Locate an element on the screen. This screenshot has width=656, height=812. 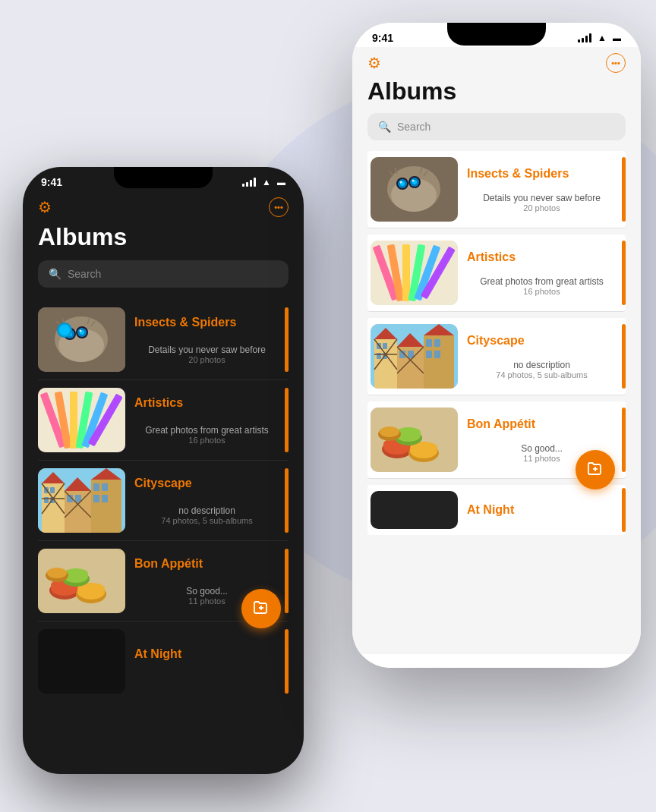
light-bar-bonappetit is located at coordinates (624, 440).